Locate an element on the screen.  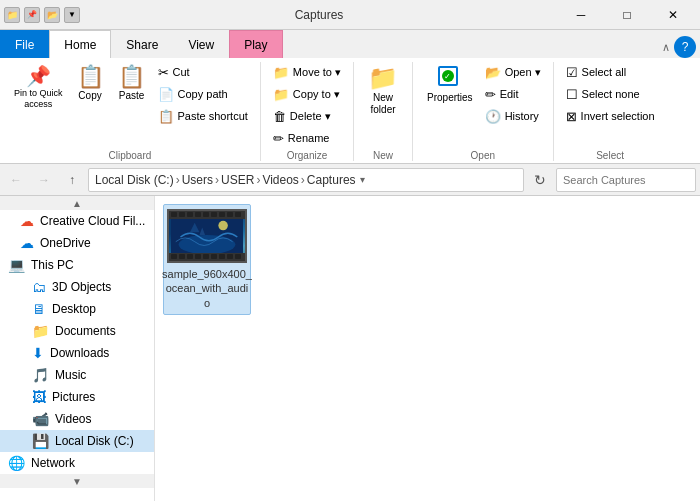
back-button: ← is located at coordinates (16, 180).